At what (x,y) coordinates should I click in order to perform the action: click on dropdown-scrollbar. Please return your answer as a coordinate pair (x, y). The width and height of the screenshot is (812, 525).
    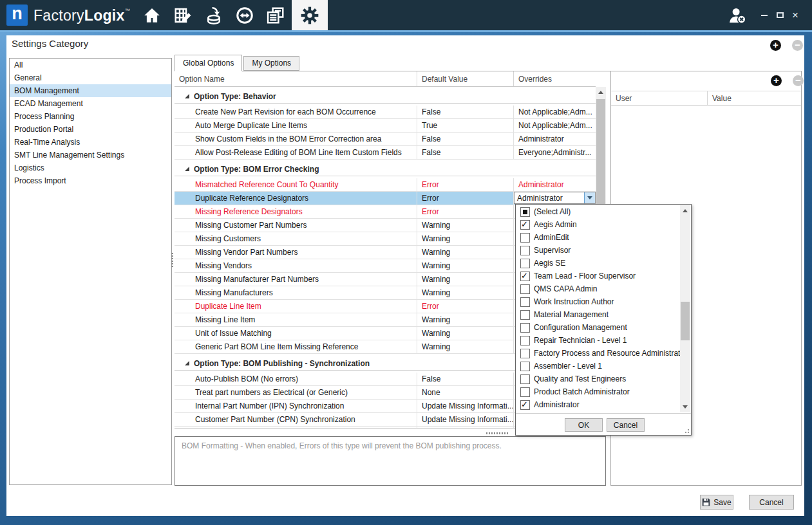
    Looking at the image, I should click on (685, 309).